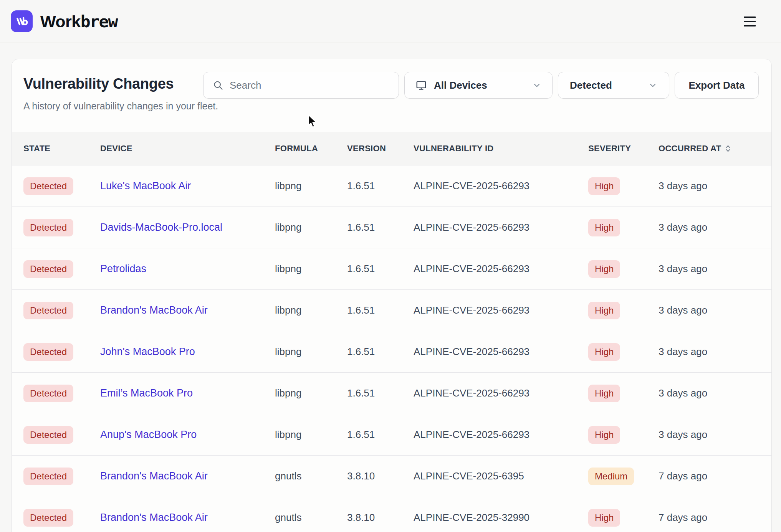 The width and height of the screenshot is (781, 532). I want to click on severity-badge: Medium, so click(611, 476).